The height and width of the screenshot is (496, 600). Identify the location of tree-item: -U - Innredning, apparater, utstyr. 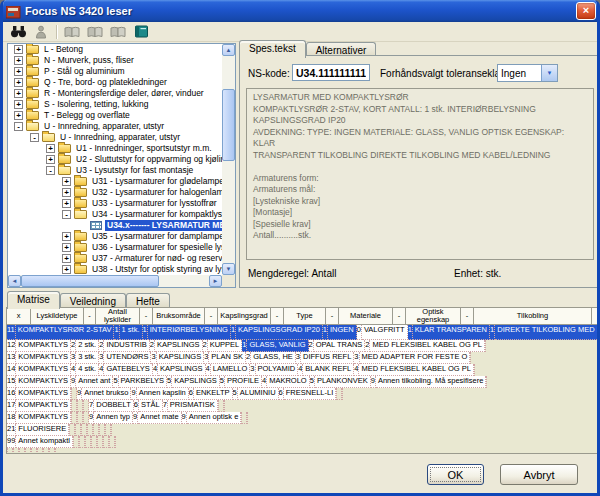
(115, 138).